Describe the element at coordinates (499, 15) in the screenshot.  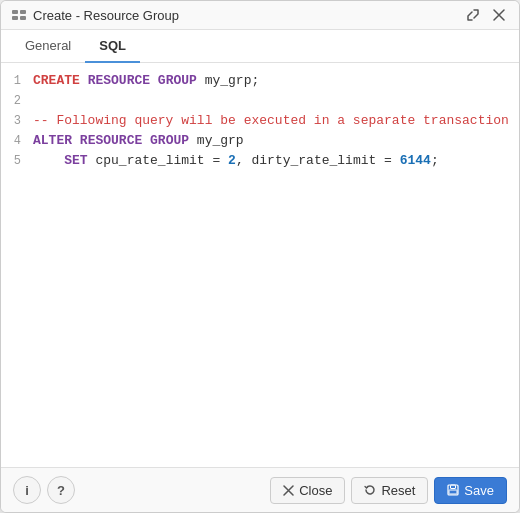
I see `close-window-button` at that location.